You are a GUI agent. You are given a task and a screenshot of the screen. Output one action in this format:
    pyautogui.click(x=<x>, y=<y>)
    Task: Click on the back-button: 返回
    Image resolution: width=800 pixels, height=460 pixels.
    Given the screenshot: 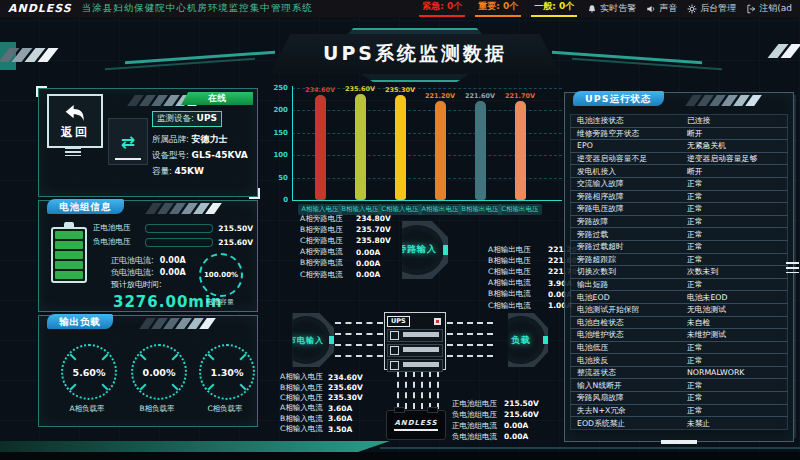 What is the action you would take?
    pyautogui.click(x=75, y=121)
    